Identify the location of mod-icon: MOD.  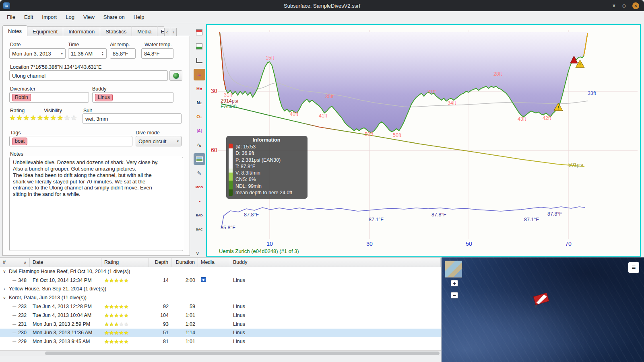
(200, 187).